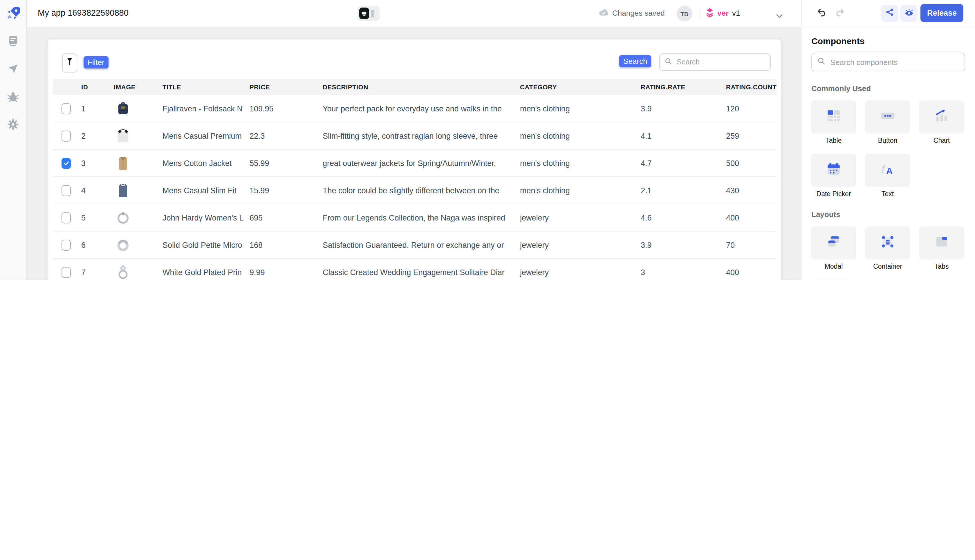 The image size is (975, 560). Describe the element at coordinates (202, 272) in the screenshot. I see `cell-title: White Gold Plated Prin` at that location.